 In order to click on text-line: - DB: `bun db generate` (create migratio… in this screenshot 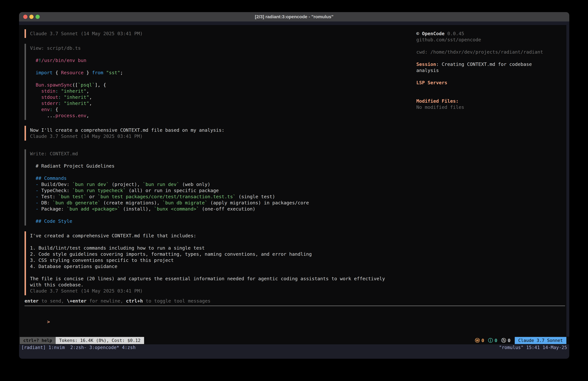, I will do `click(224, 203)`.